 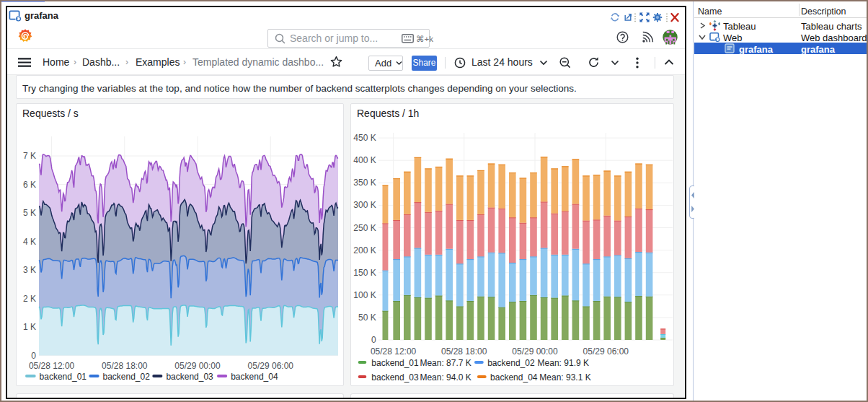 What do you see at coordinates (30, 242) in the screenshot?
I see `svg-text: 4 K` at bounding box center [30, 242].